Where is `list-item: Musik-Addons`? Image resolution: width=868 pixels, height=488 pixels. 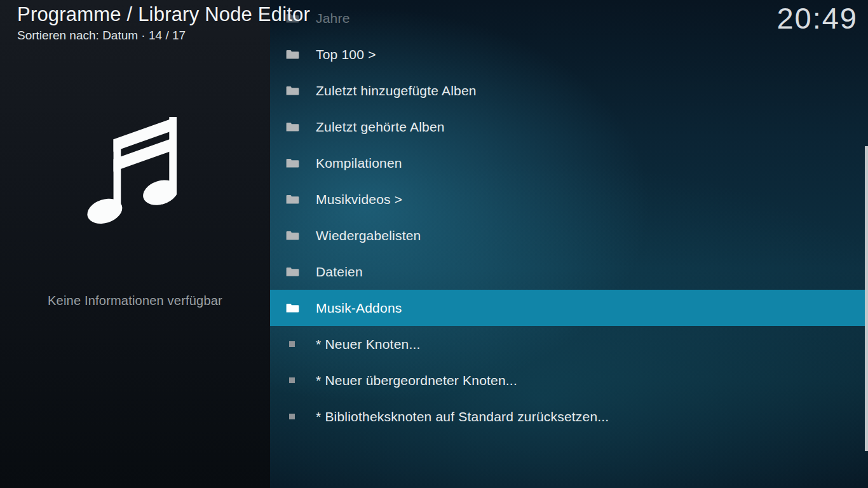 list-item: Musik-Addons is located at coordinates (567, 308).